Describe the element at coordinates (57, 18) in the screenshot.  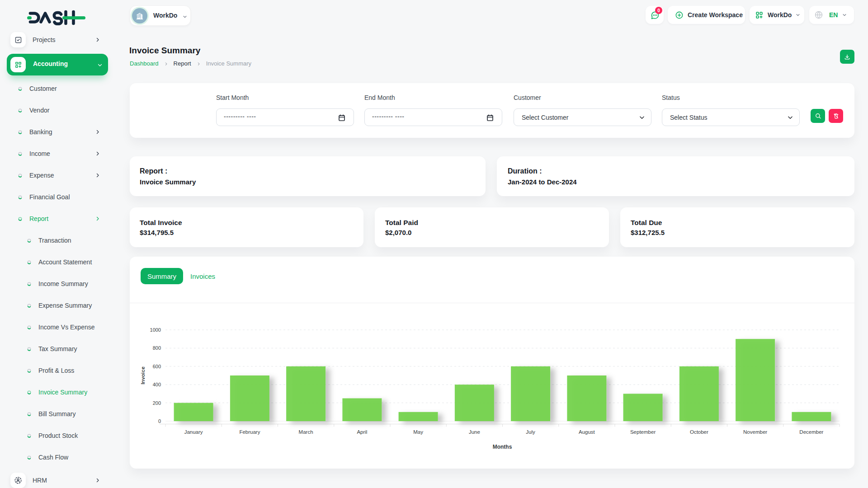
I see `logo` at that location.